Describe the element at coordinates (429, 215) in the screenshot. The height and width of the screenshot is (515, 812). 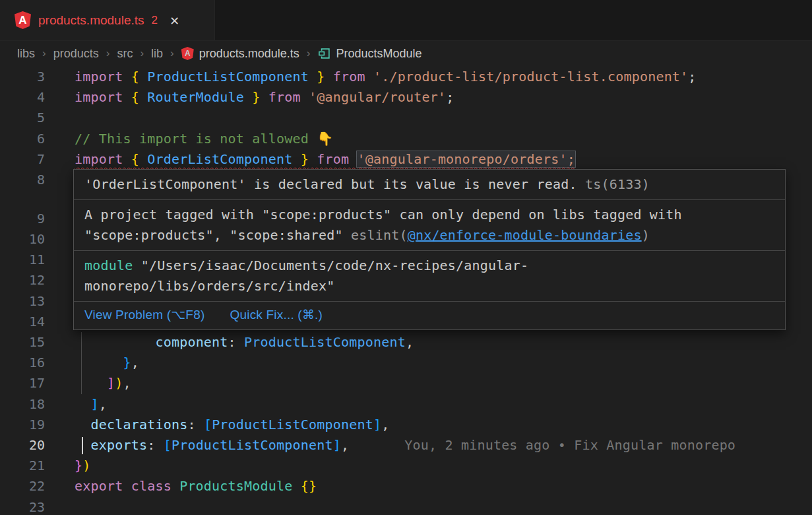
I see `popup-line: A project tagged with "scope:products" c…` at that location.